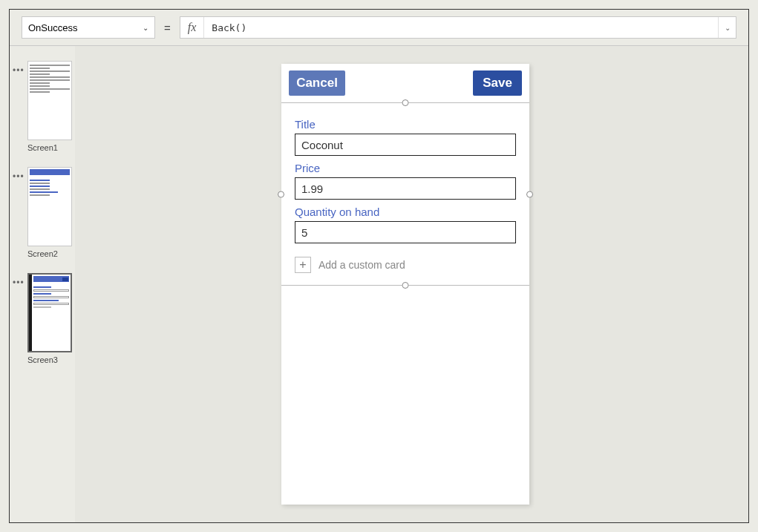  I want to click on formula-expand-button: ⌄, so click(727, 27).